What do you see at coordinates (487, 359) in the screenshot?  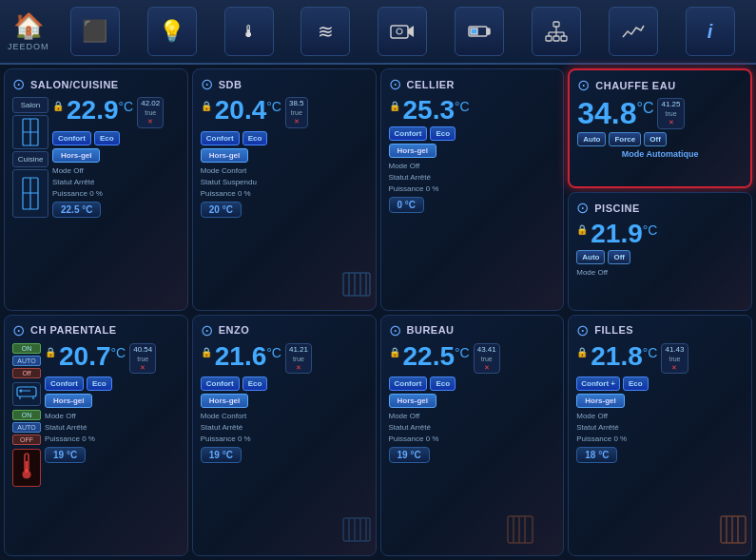 I see `temp-badge-bureau: 43.41 true ✕` at bounding box center [487, 359].